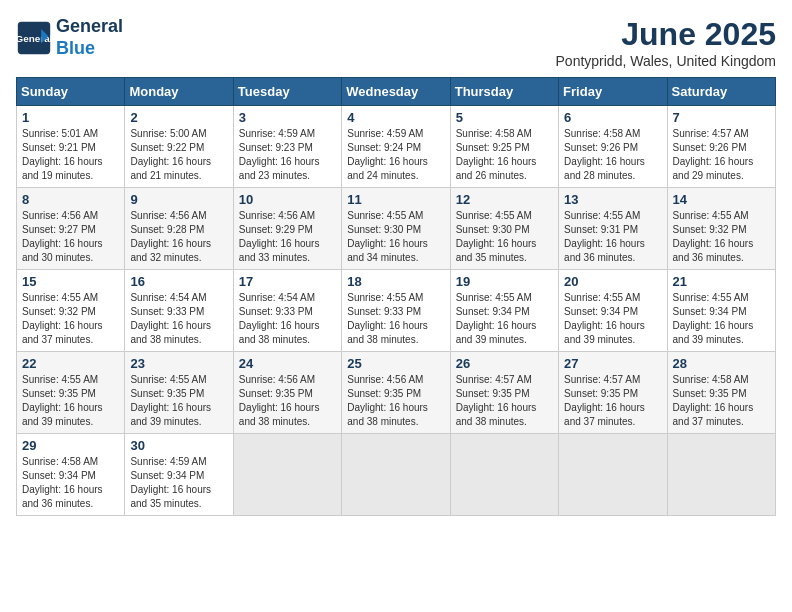 This screenshot has width=792, height=612. Describe the element at coordinates (396, 282) in the screenshot. I see `day-number: 18` at that location.